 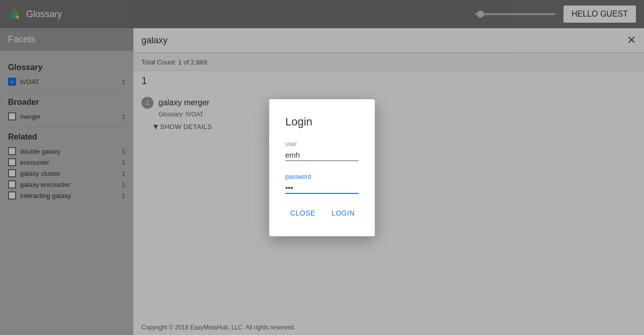 I want to click on user-field-group: user, so click(x=322, y=151).